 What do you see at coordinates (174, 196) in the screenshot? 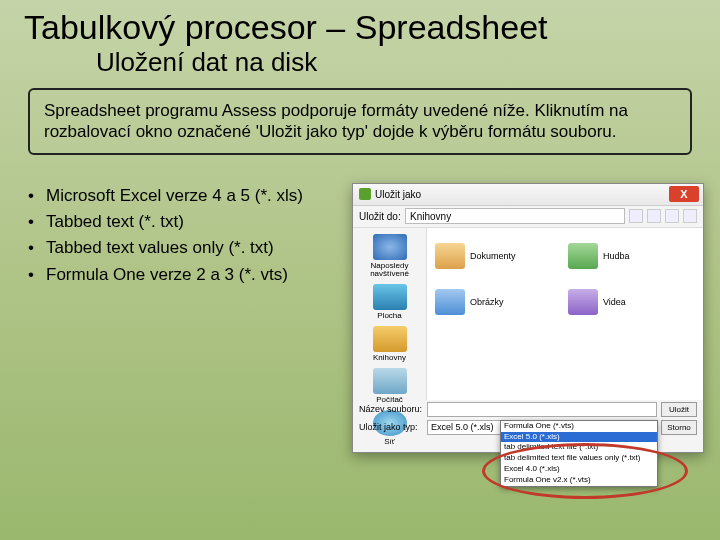
I see `list-item-label: Microsoft Excel verze 4 a 5 (*. xls)` at bounding box center [174, 196].